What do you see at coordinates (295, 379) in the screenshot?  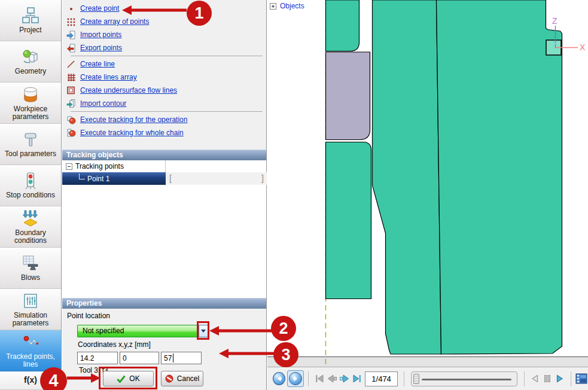 I see `view-forward-button` at bounding box center [295, 379].